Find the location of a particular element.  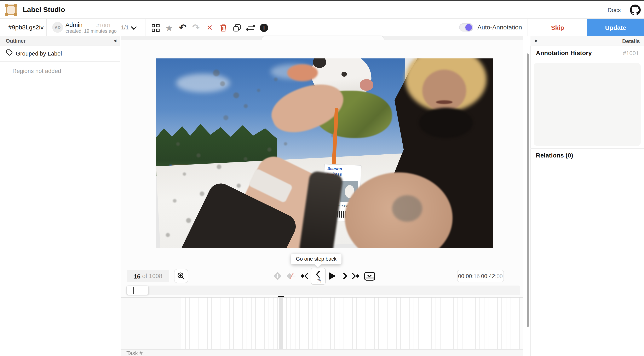

total-time-field: 00:42:00 is located at coordinates (492, 276).